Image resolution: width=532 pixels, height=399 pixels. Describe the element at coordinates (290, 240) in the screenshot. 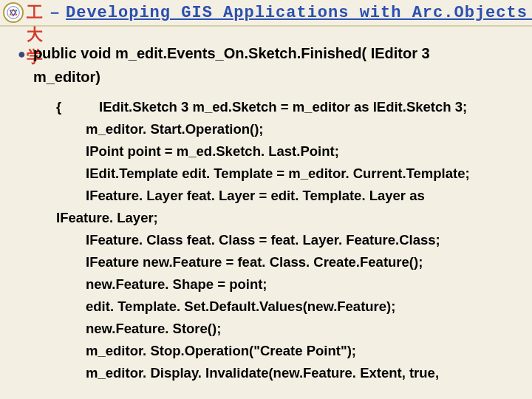

I see `code-line: IFeature. Class feat. Class = feat. Laye…` at that location.